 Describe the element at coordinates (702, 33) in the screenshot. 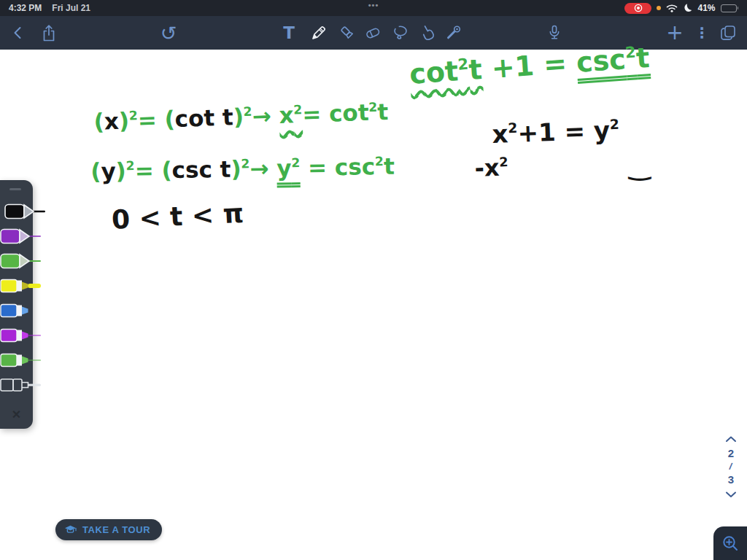

I see `kebab-menu-icon: ⋮` at that location.